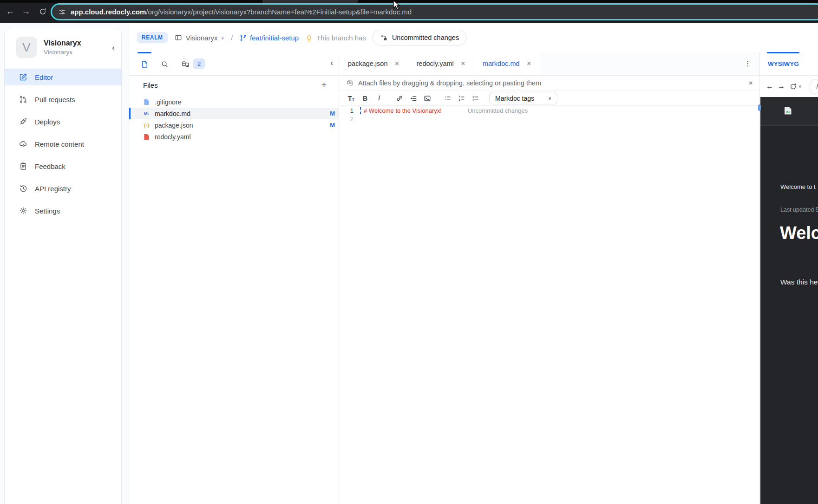 Image resolution: width=818 pixels, height=504 pixels. Describe the element at coordinates (374, 64) in the screenshot. I see `tab-package-json: package.json ✕` at that location.